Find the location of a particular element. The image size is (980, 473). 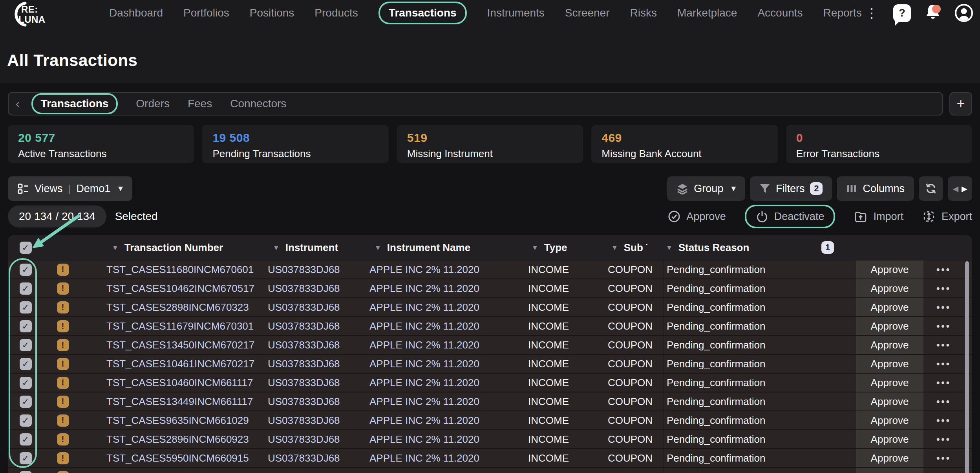

tab-connectors: Connectors is located at coordinates (258, 104).